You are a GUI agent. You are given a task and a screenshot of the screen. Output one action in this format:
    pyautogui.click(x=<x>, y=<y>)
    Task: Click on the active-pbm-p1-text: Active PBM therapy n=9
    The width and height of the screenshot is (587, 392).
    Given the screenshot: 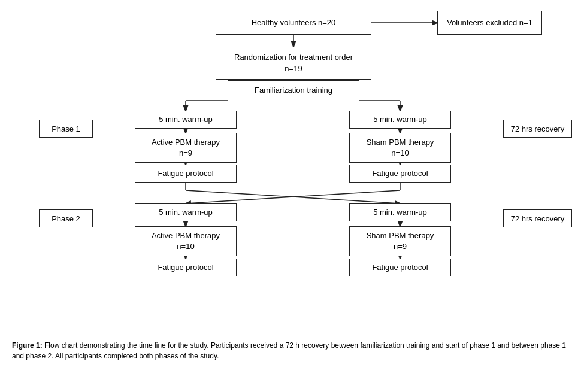 What is the action you would take?
    pyautogui.click(x=186, y=148)
    